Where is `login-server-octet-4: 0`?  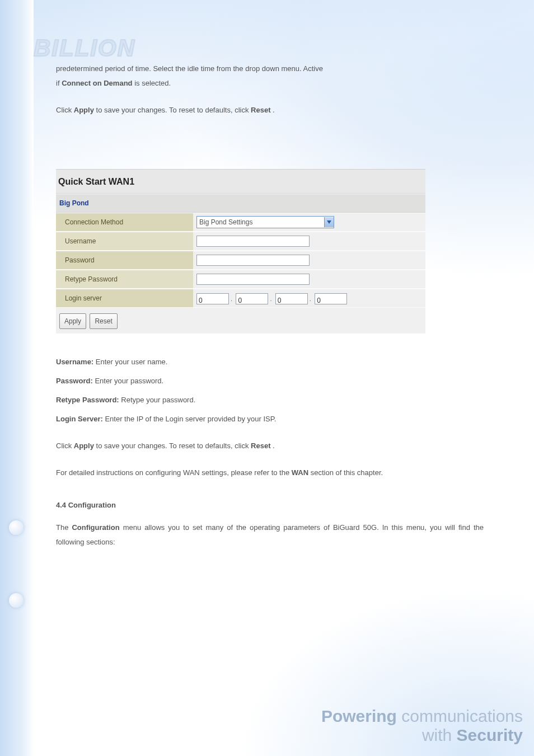 login-server-octet-4: 0 is located at coordinates (331, 299).